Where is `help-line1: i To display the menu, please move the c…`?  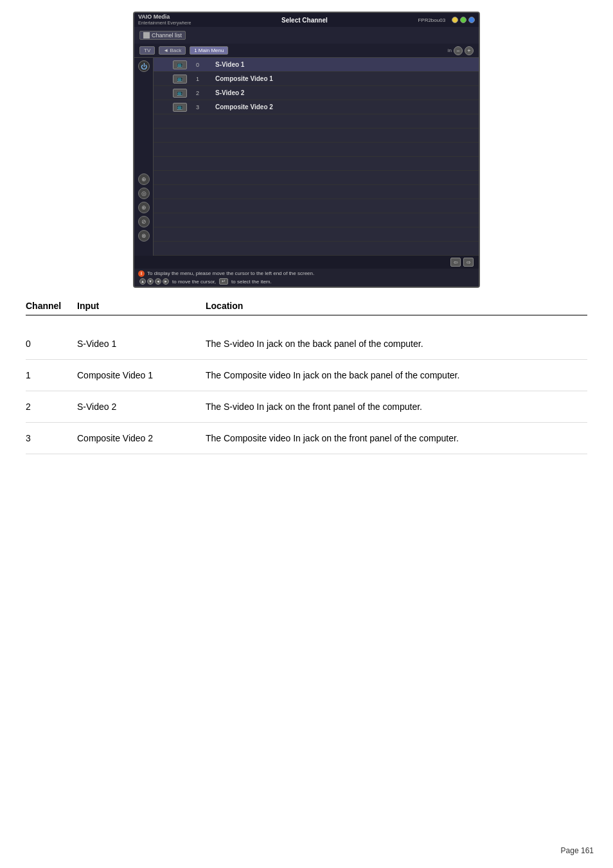
help-line1: i To display the menu, please move the c… is located at coordinates (306, 274).